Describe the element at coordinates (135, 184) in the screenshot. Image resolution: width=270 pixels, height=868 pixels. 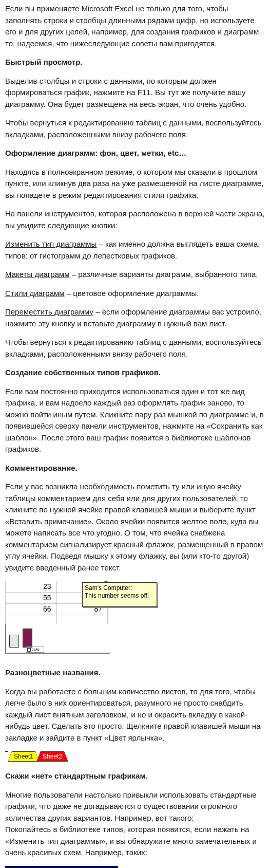
I see `styling-p1: Находясь в полноэкранном режиме, о котор…` at that location.